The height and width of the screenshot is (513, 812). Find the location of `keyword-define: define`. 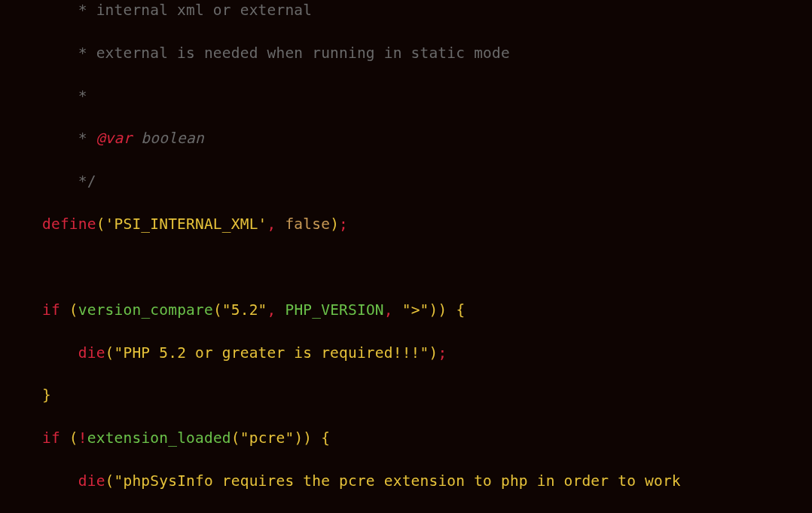

keyword-define: define is located at coordinates (69, 224).